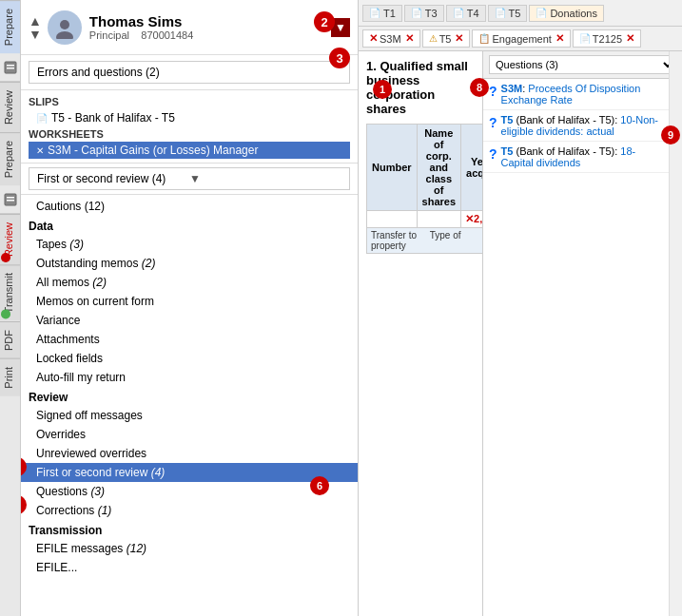  Describe the element at coordinates (189, 127) in the screenshot. I see `tree-section: SLIPS 📄 T5 - Bank of Halifax - T5 WORKSH…` at that location.